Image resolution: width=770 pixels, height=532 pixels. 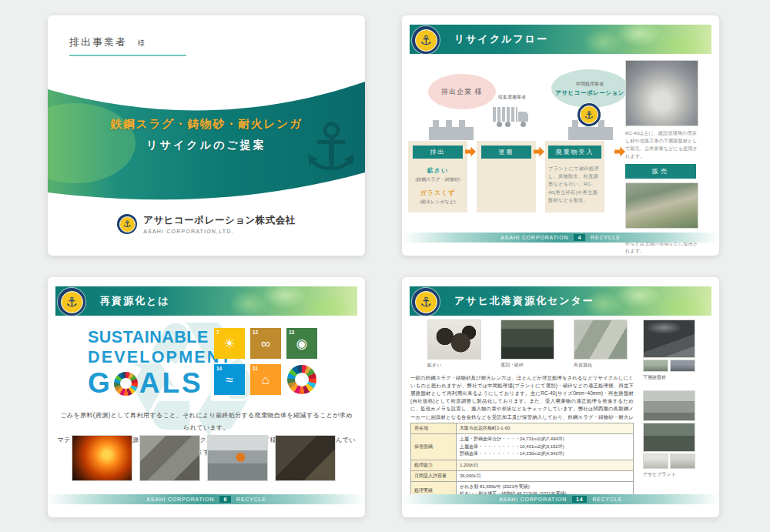 I want to click on sdgs-word-development: DEVELOPMENT, so click(x=160, y=357).